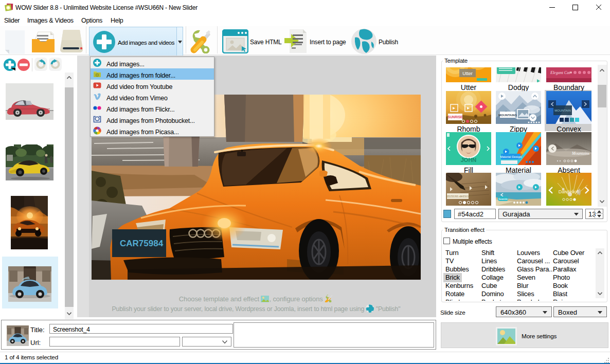 The width and height of the screenshot is (610, 364). Describe the element at coordinates (560, 73) in the screenshot. I see `svg-text: Elegant Cat` at that location.